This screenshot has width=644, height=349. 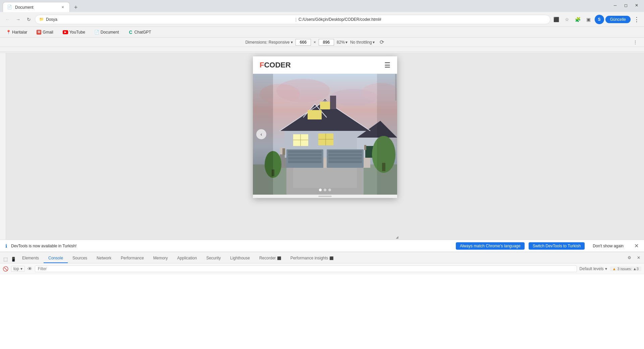 I want to click on device-scrollbar, so click(x=396, y=87).